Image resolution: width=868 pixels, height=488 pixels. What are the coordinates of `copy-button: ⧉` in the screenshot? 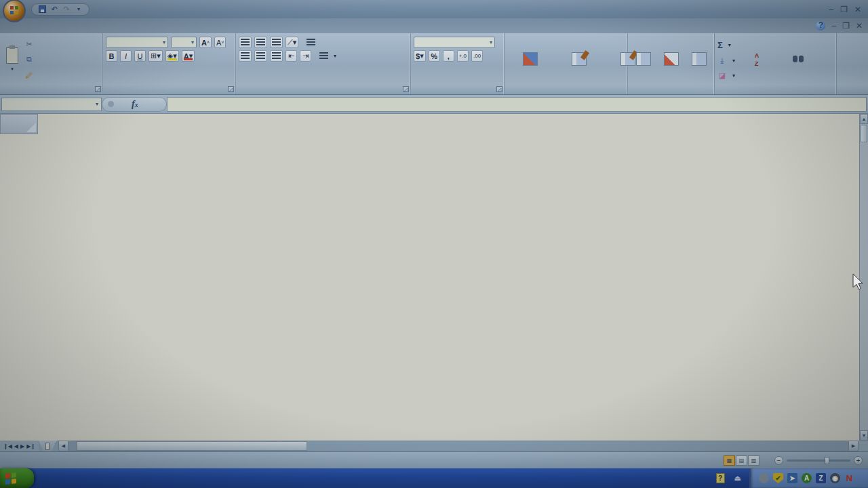 It's located at (31, 60).